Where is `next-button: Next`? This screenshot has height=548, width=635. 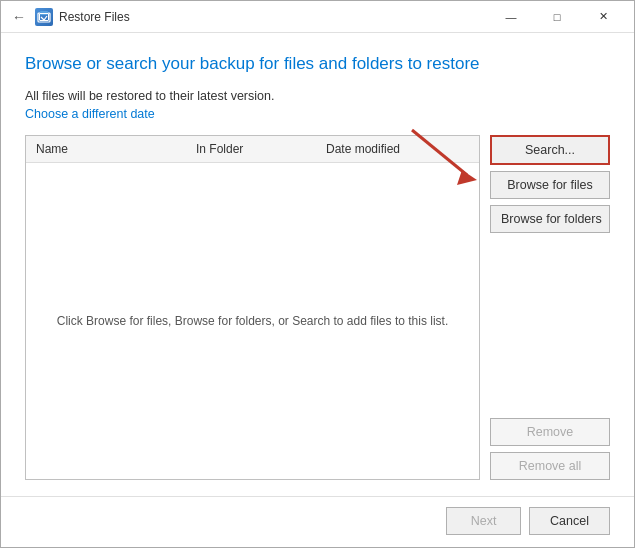 next-button: Next is located at coordinates (484, 521).